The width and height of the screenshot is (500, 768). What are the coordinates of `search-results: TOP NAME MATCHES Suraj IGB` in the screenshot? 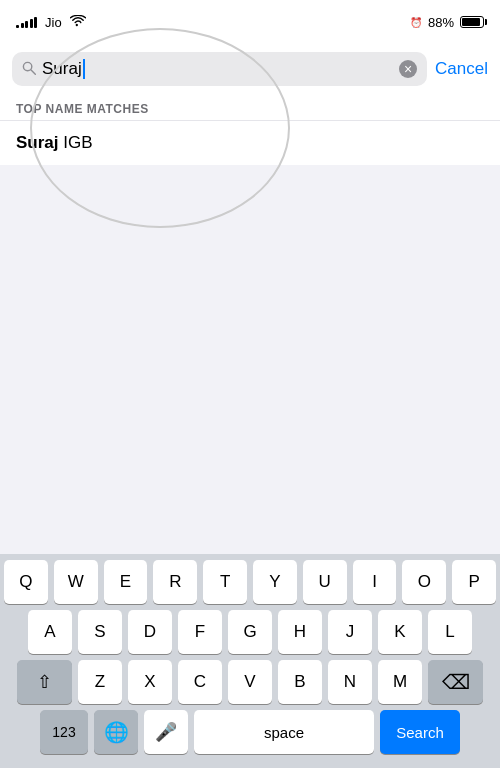 It's located at (250, 130).